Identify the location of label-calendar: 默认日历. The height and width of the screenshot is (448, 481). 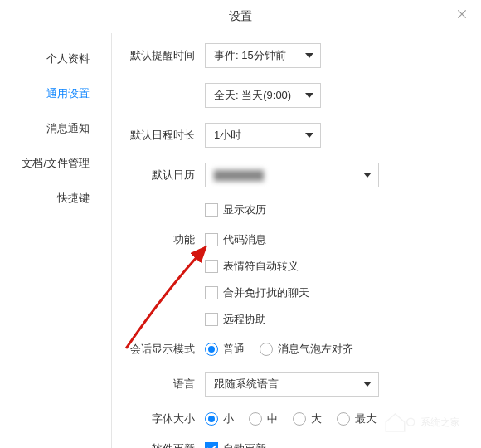
(153, 175).